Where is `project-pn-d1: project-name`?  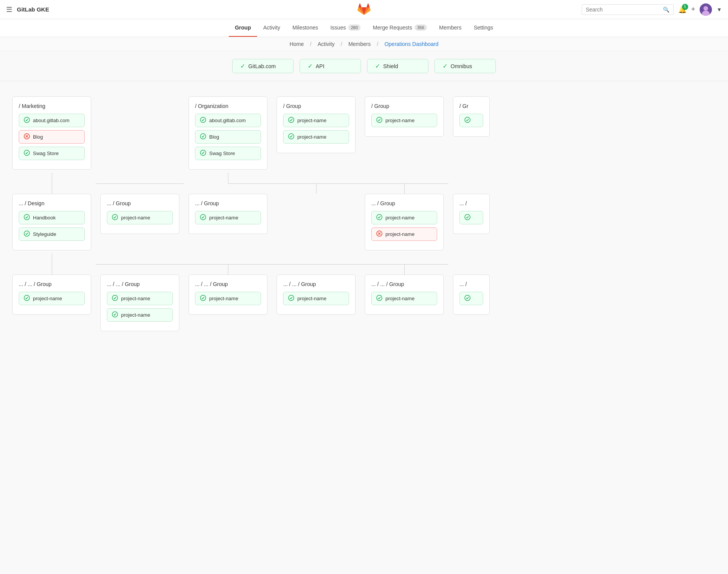
project-pn-d1: project-name is located at coordinates (52, 299).